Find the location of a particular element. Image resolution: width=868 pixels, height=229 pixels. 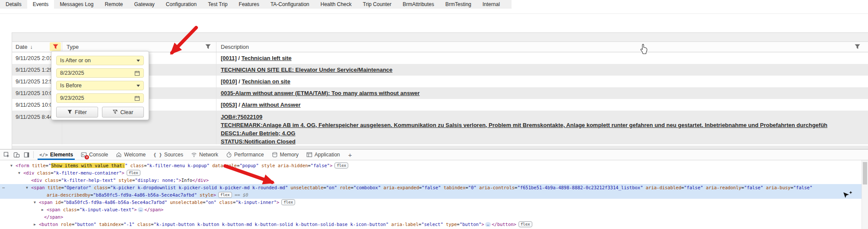

description-link: STATUS:Notification Closed is located at coordinates (258, 141).